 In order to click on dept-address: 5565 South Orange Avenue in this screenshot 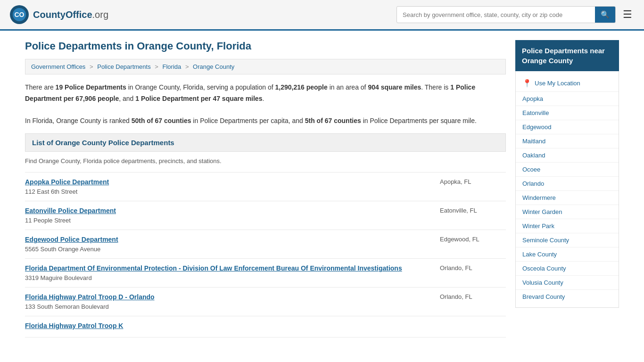, I will do `click(63, 249)`.